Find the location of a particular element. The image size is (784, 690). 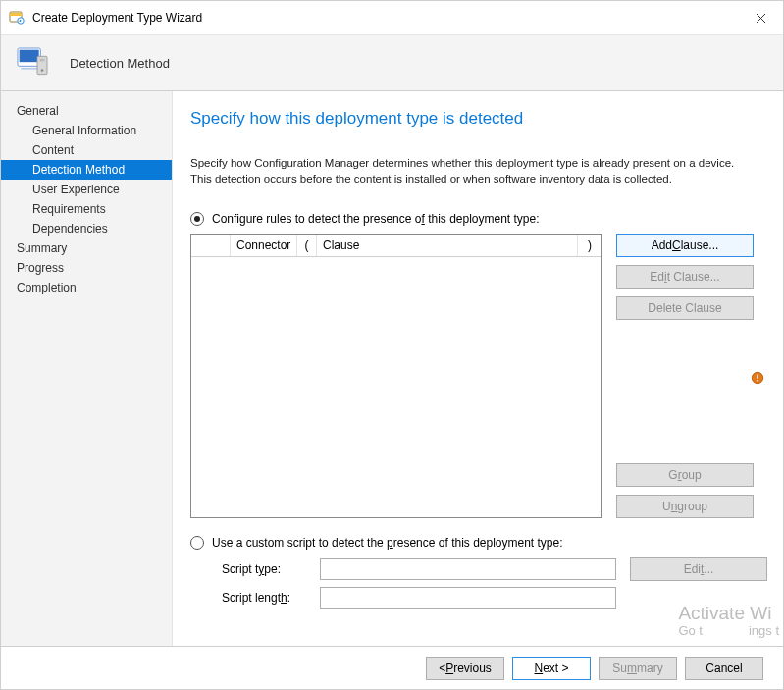

title-bar: Create Deployment Type Wizard is located at coordinates (392, 18).